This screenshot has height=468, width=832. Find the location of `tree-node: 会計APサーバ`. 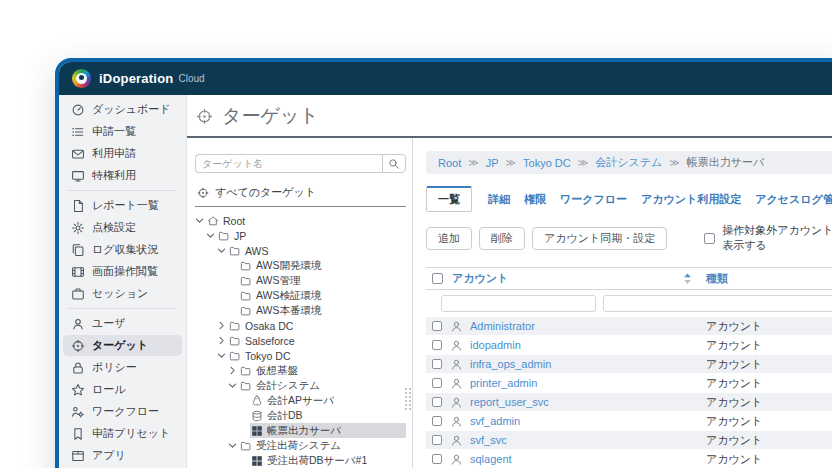

tree-node: 会計APサーバ is located at coordinates (300, 400).